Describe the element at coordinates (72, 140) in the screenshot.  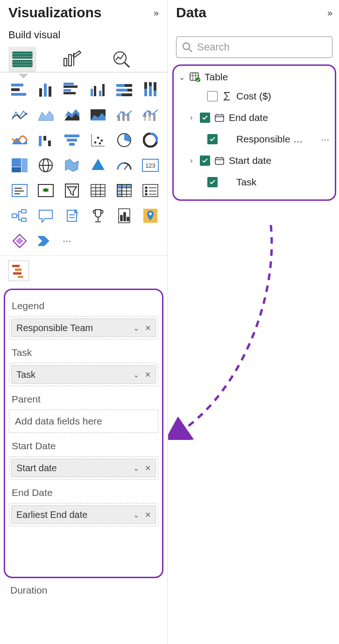
I see `funnel-chart-icon` at that location.